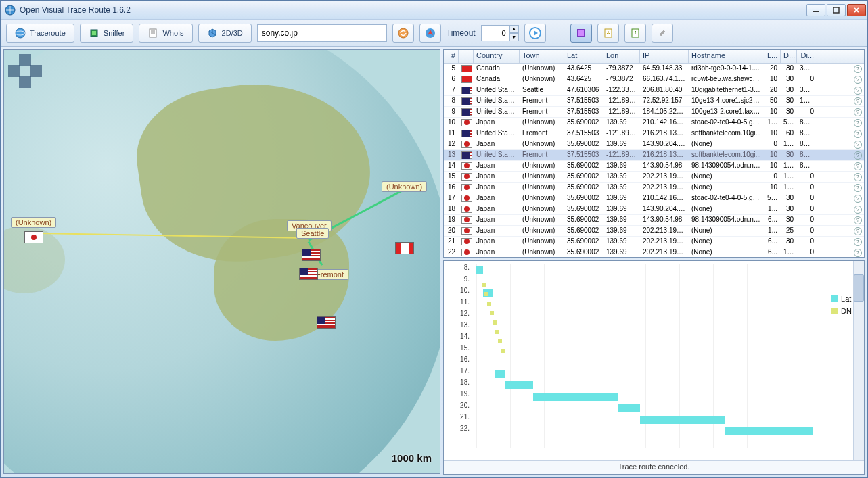 The image size is (868, 478). Describe the element at coordinates (654, 69) in the screenshot. I see `table-row: 5Canada(Unknown)43.6425-79.387264.59.148…` at that location.